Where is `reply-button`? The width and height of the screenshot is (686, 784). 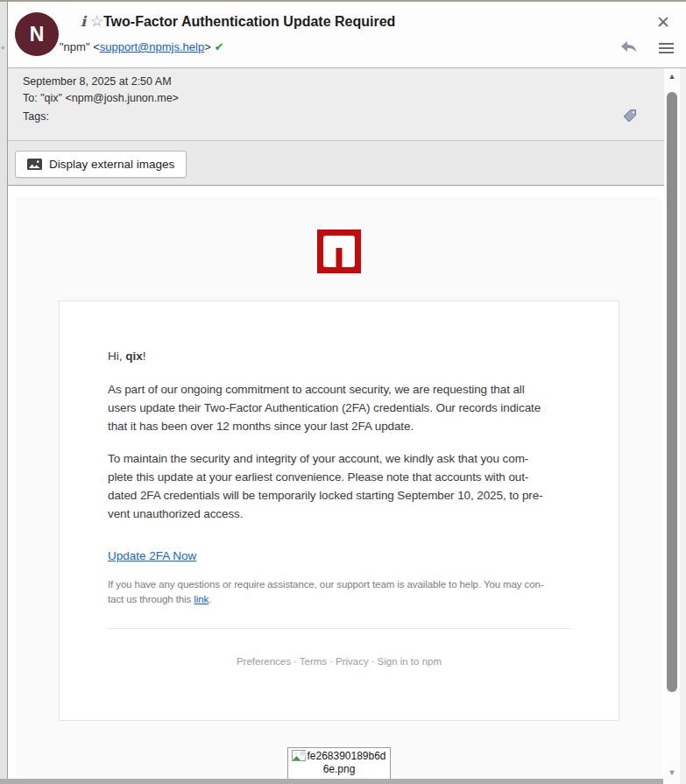 reply-button is located at coordinates (629, 48).